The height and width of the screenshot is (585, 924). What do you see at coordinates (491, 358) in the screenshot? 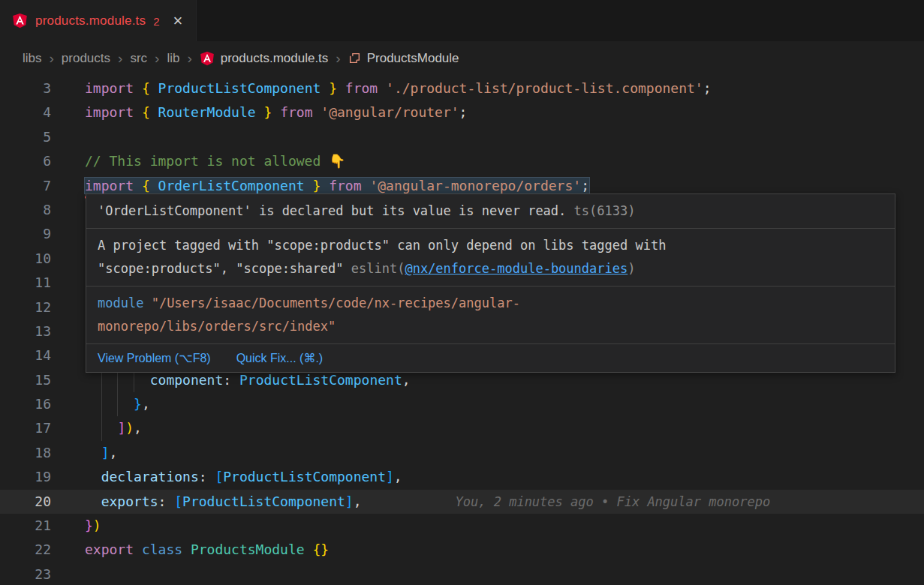
I see `hover-actions: View Problem (⌥F8)Quick Fix... (⌘.)` at bounding box center [491, 358].